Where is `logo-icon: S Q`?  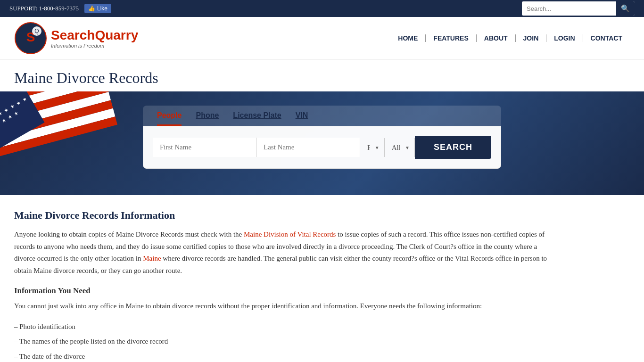
logo-icon: S Q is located at coordinates (31, 38).